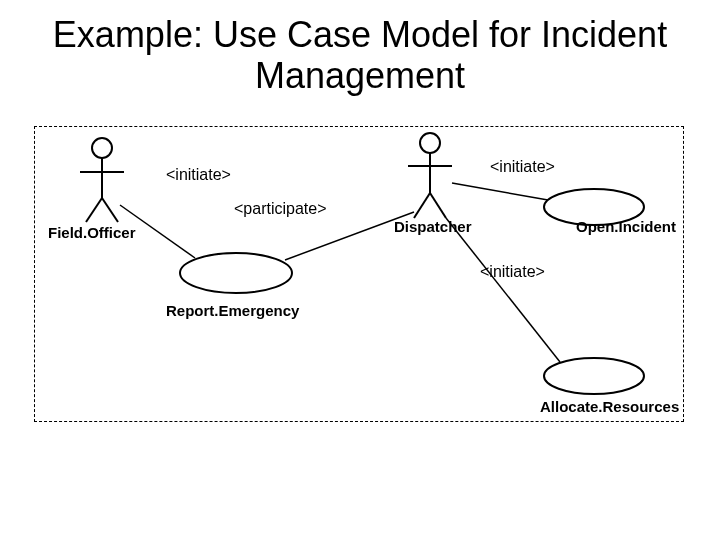 This screenshot has height=540, width=720. Describe the element at coordinates (280, 209) in the screenshot. I see `relation-participate: <participate>` at that location.